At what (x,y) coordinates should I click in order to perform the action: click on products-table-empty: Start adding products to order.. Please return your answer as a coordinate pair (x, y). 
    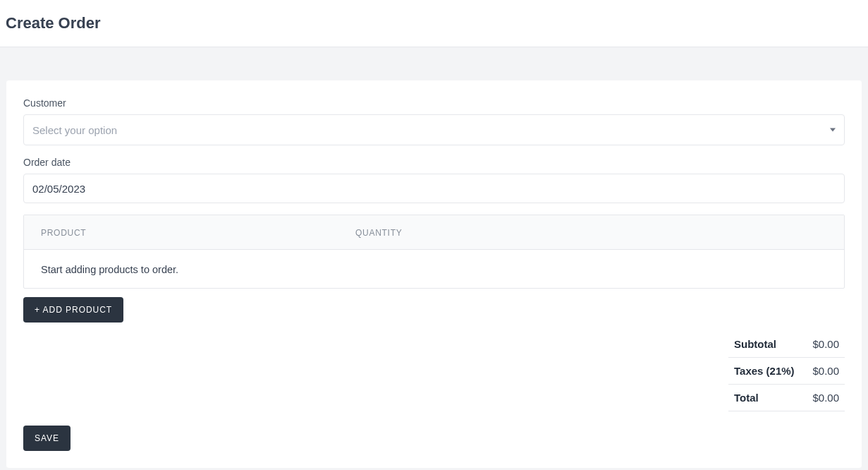
    Looking at the image, I should click on (434, 269).